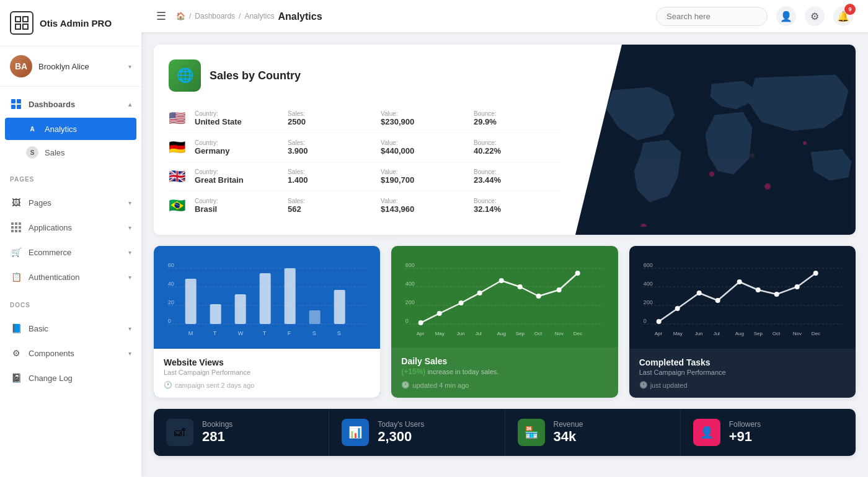 Image resolution: width=868 pixels, height=477 pixels. I want to click on search-input, so click(712, 16).